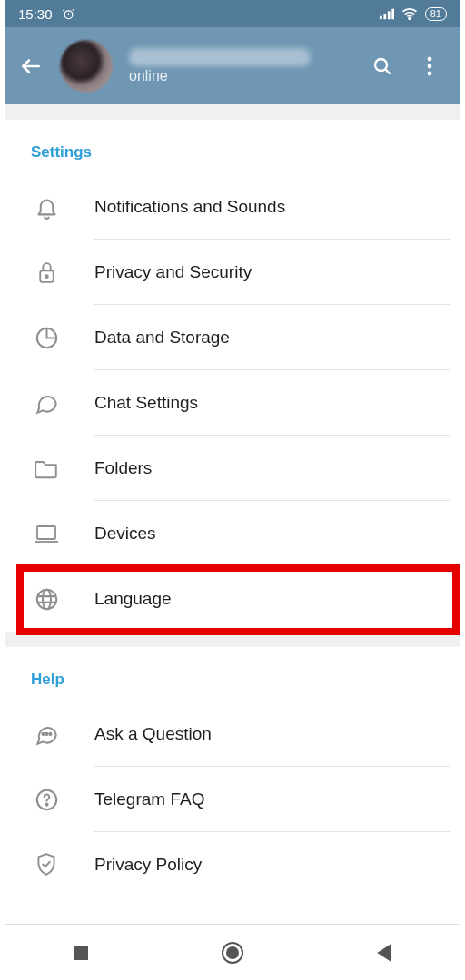  Describe the element at coordinates (46, 207) in the screenshot. I see `bell-icon` at that location.